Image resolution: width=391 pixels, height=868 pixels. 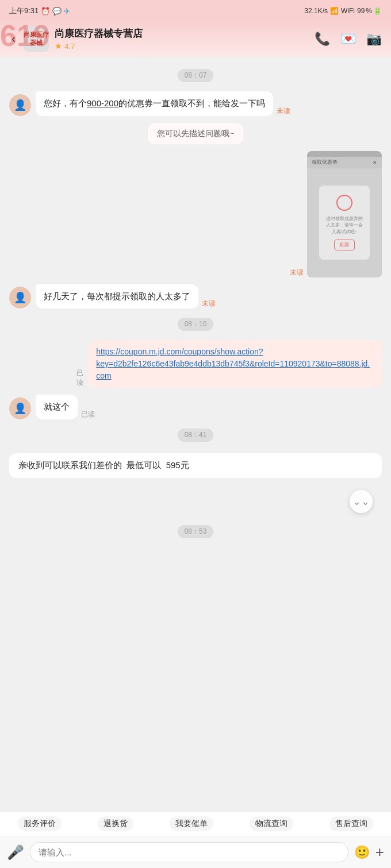 I want to click on image-bubble: 领取优惠券 ✕ 这时领取优惠券的人太多，请等一会儿再试试吧~ 刷新, so click(x=344, y=214).